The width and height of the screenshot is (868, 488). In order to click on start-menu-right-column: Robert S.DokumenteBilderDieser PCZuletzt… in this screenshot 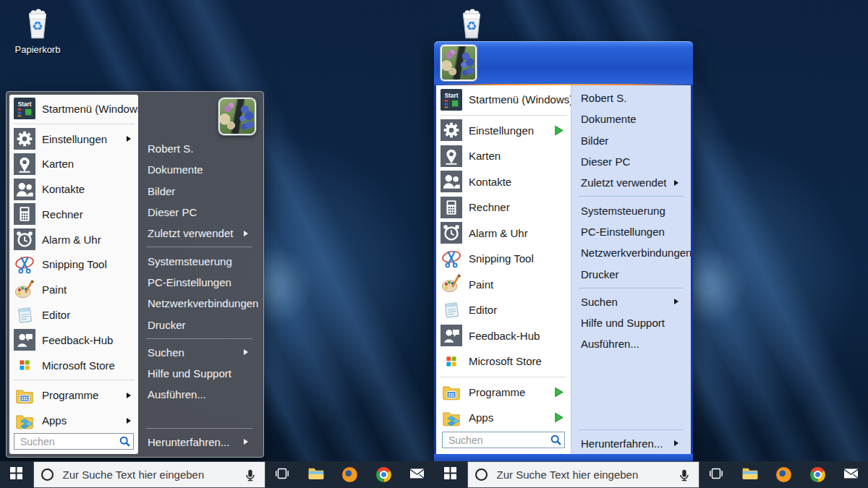, I will do `click(200, 275)`.